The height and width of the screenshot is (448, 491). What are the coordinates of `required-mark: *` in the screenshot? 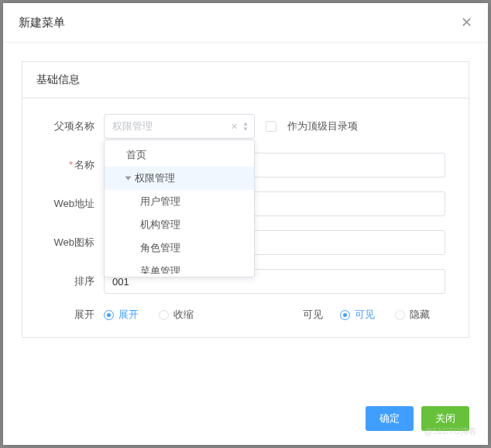 It's located at (71, 164).